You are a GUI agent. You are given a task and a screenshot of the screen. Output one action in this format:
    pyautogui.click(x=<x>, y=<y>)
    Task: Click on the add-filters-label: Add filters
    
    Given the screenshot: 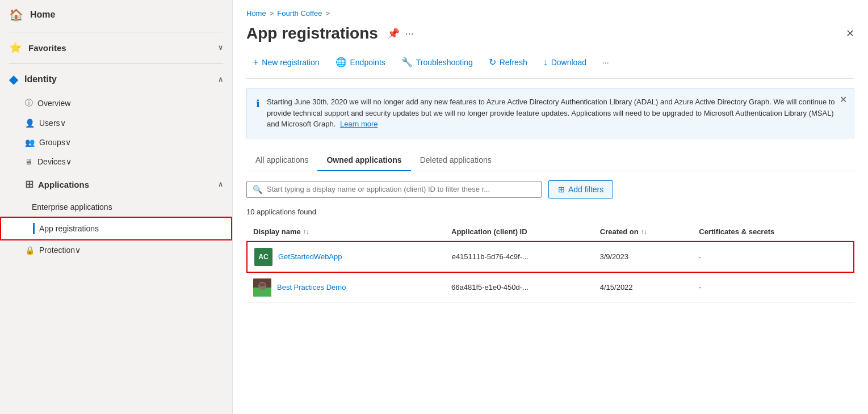 What is the action you would take?
    pyautogui.click(x=586, y=189)
    